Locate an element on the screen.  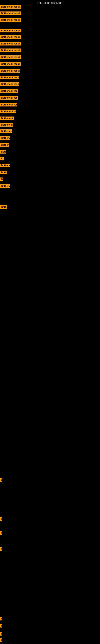
bottleneck-item-20: Bottleneck result is located at coordinates (4, 145).